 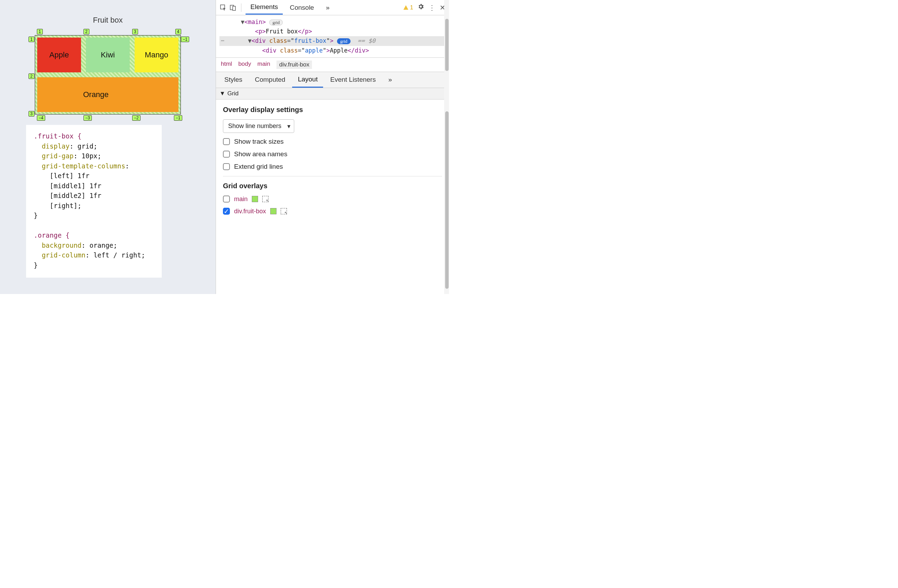 What do you see at coordinates (332, 162) in the screenshot?
I see `layout-panel: Overlay display settings Show line numbe…` at bounding box center [332, 162].